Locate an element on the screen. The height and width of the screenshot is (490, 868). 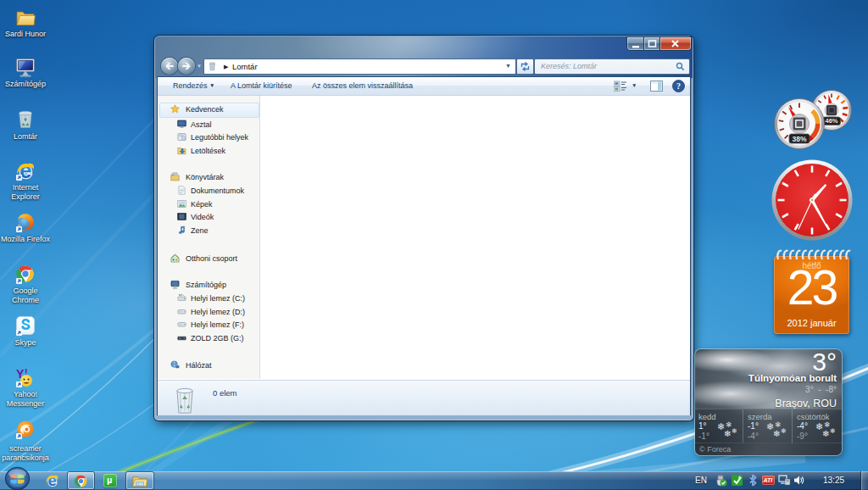
svg-text: 46% is located at coordinates (831, 120).